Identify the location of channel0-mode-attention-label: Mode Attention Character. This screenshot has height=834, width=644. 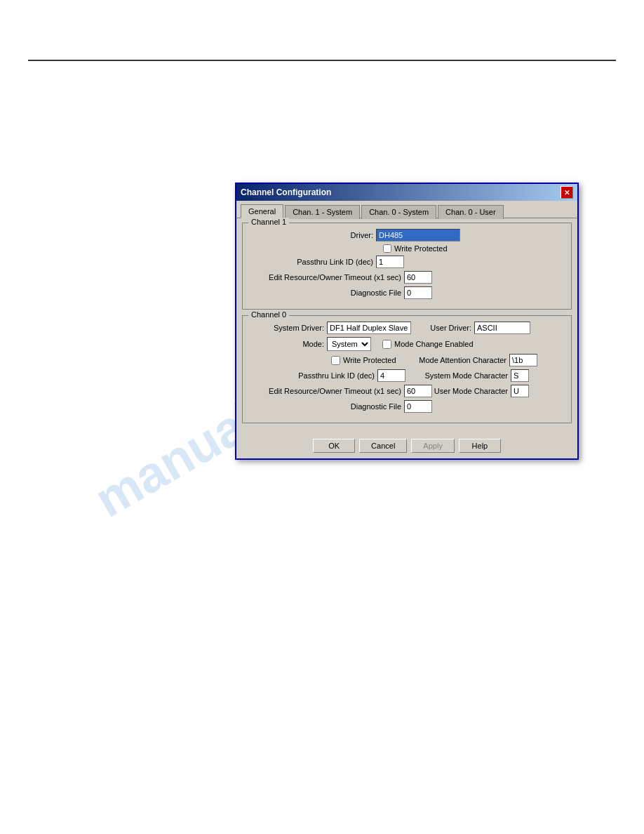
(457, 360).